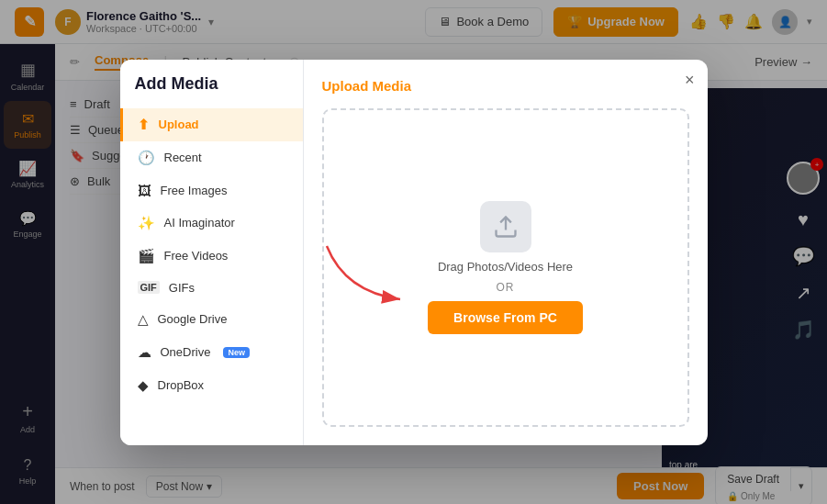  Describe the element at coordinates (211, 386) in the screenshot. I see `menu-item-dropbox: ◆ DropBox` at that location.